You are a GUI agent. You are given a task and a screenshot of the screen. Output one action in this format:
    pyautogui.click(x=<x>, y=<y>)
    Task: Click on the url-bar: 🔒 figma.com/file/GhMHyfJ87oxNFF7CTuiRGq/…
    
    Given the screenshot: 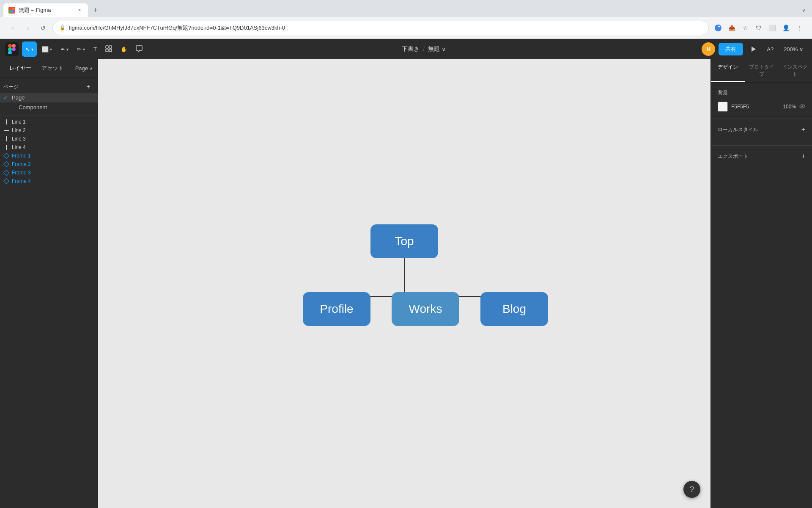 What is the action you would take?
    pyautogui.click(x=381, y=28)
    